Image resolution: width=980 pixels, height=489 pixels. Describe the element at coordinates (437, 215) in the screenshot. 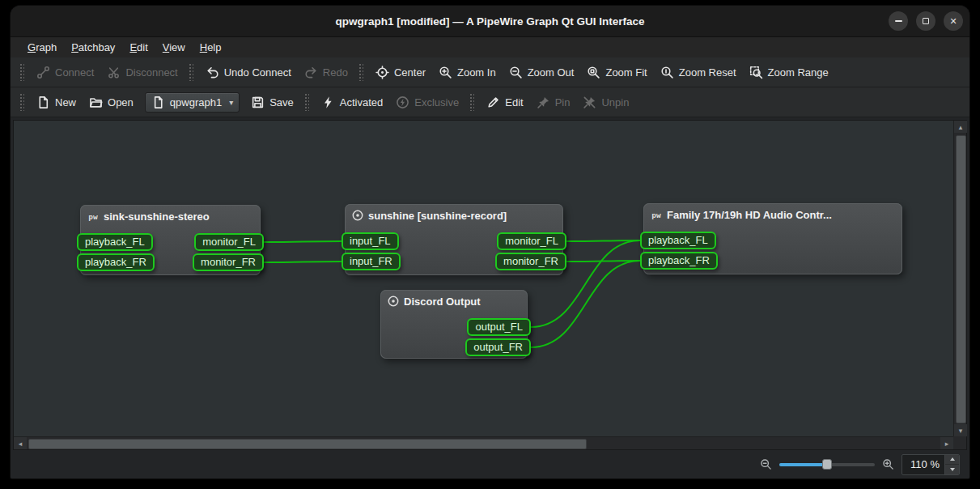

I see `node-title: sunshine [sunshine-record]` at that location.